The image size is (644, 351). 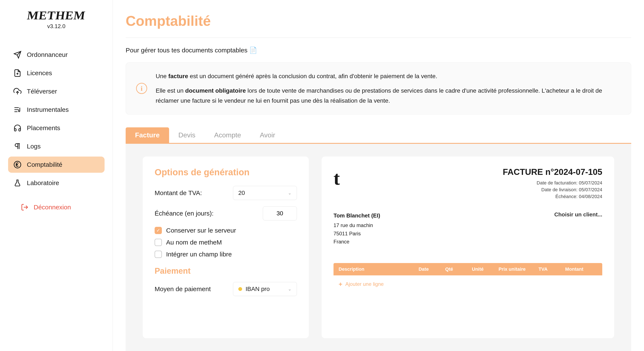 I want to click on sidebar-item-label: Laboratoire, so click(x=43, y=183).